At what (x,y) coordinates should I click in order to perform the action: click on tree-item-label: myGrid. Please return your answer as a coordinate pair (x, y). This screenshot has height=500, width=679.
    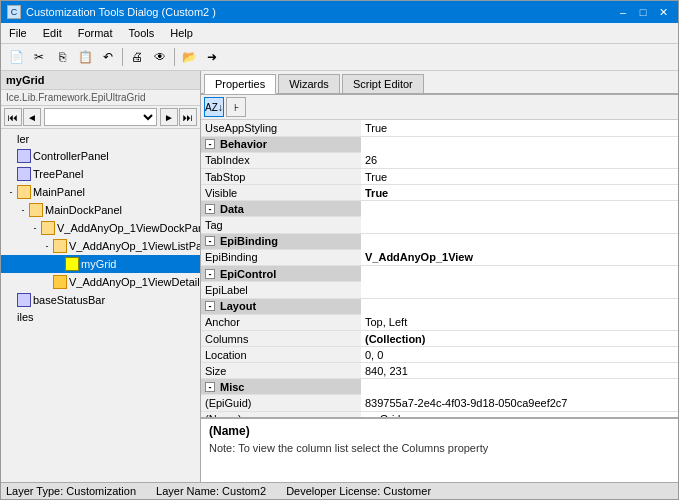
    Looking at the image, I should click on (98, 264).